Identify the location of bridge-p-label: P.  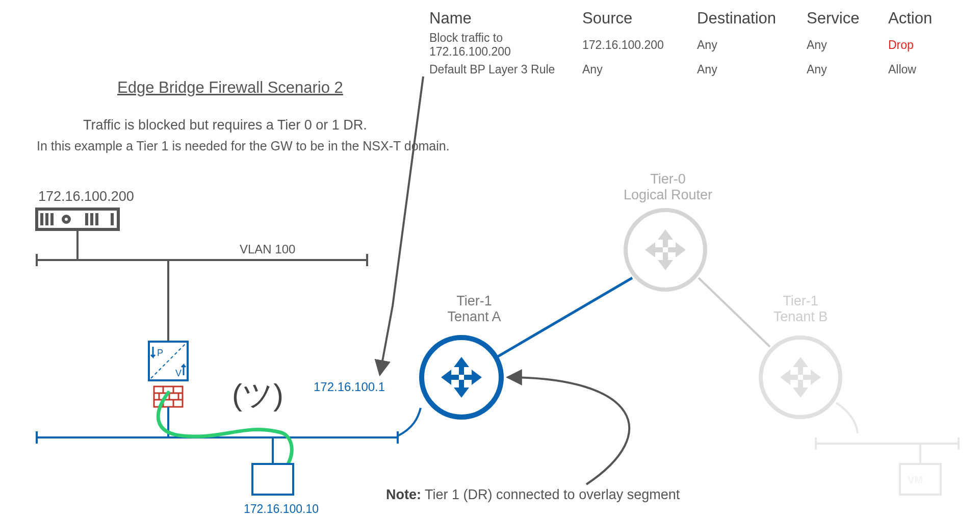
(160, 353).